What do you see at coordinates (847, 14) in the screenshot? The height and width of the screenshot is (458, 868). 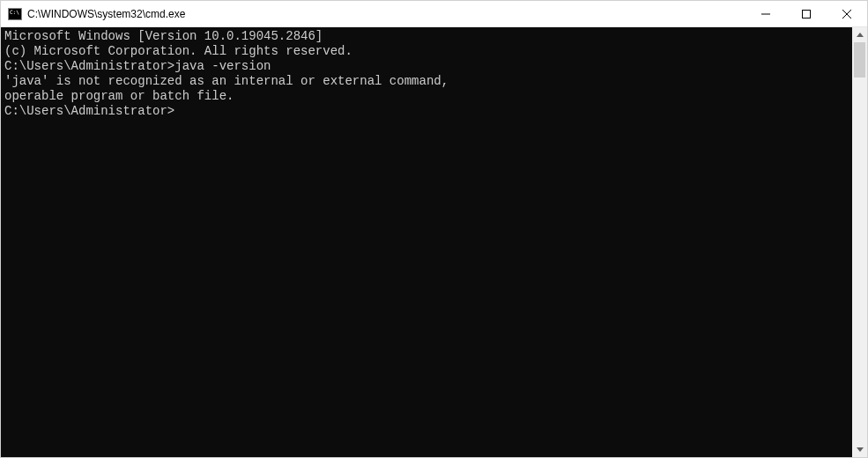 I see `close-icon` at bounding box center [847, 14].